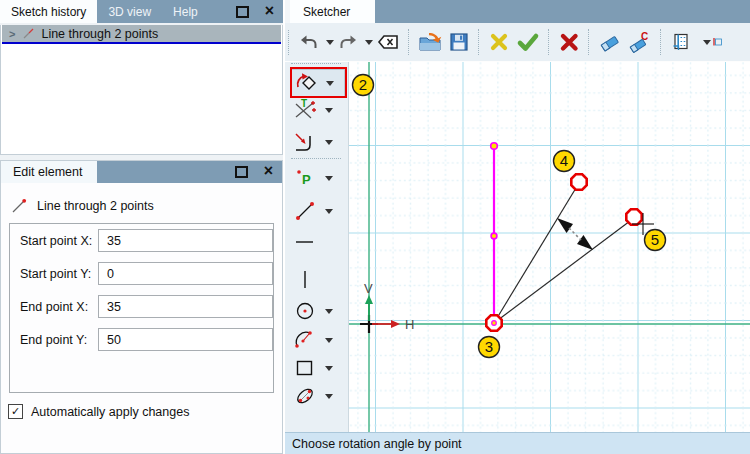  Describe the element at coordinates (305, 280) in the screenshot. I see `vertical-line-icon` at that location.